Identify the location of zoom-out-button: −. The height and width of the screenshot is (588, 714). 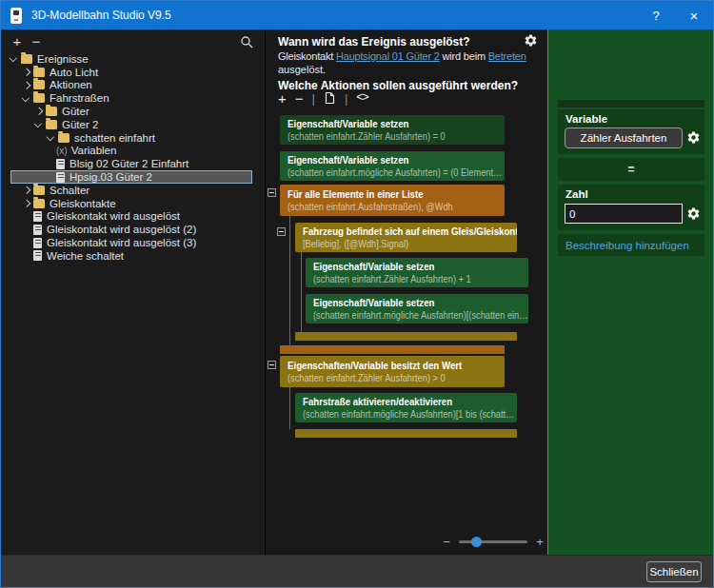
(446, 542).